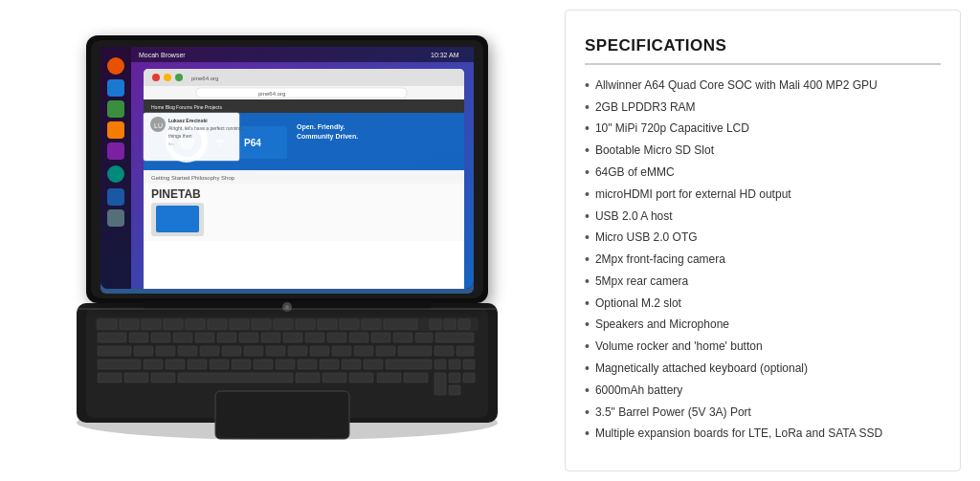 This screenshot has height=481, width=980. Describe the element at coordinates (768, 434) in the screenshot. I see `spec-text: Multiple expansion boards for LTE, LoRa …` at that location.